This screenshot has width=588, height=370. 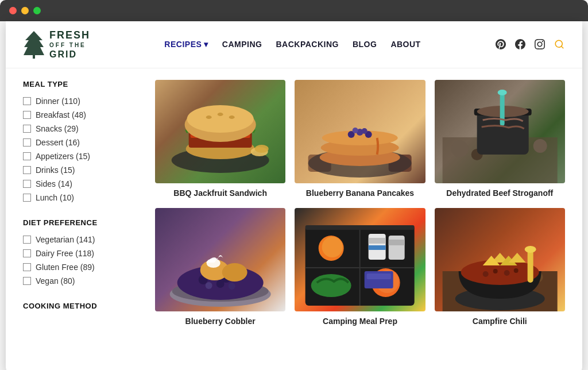 I want to click on checkbox-dinner, so click(x=27, y=101).